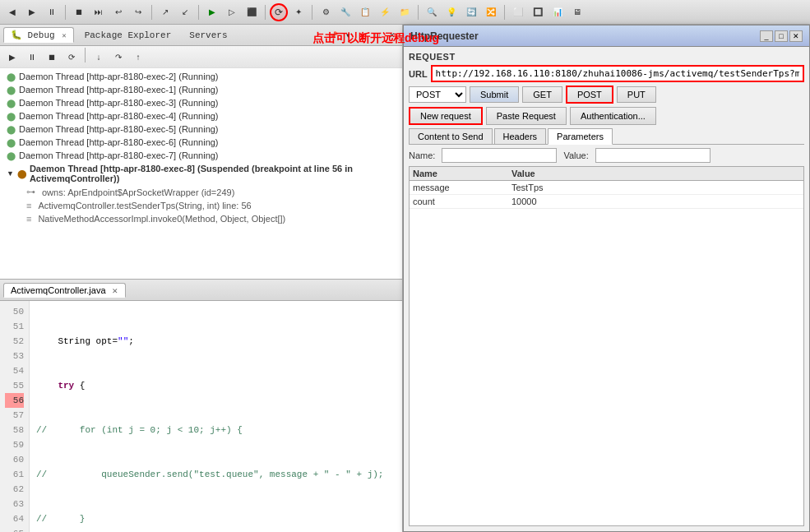 Image resolution: width=810 pixels, height=532 pixels. I want to click on step-over-btn: ↷, so click(118, 57).